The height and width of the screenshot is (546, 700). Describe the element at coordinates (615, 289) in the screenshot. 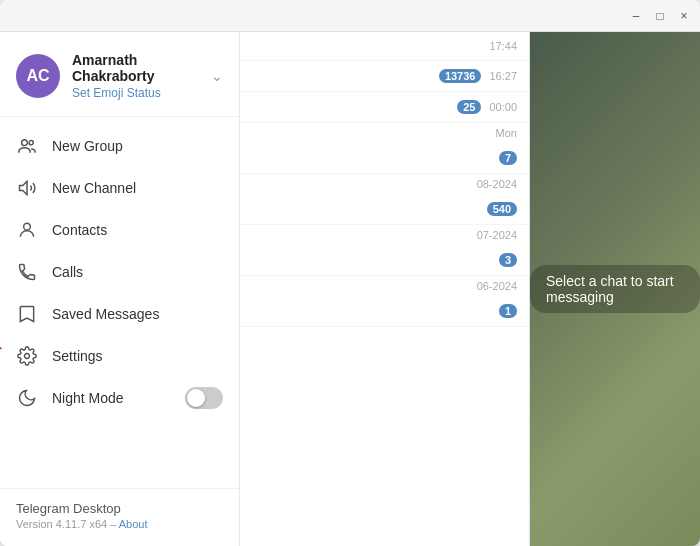

I see `empty-state-message: Select a chat to start messaging` at that location.